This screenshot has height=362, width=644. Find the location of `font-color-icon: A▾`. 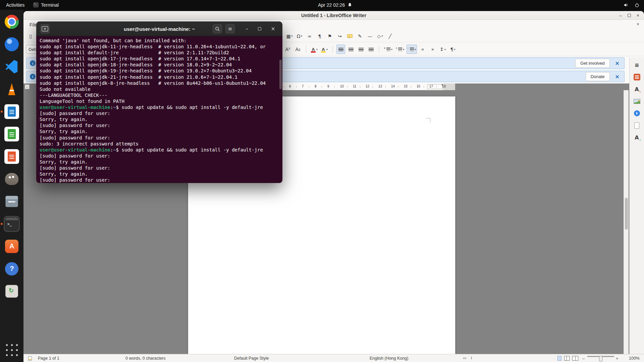

font-color-icon: A▾ is located at coordinates (314, 49).